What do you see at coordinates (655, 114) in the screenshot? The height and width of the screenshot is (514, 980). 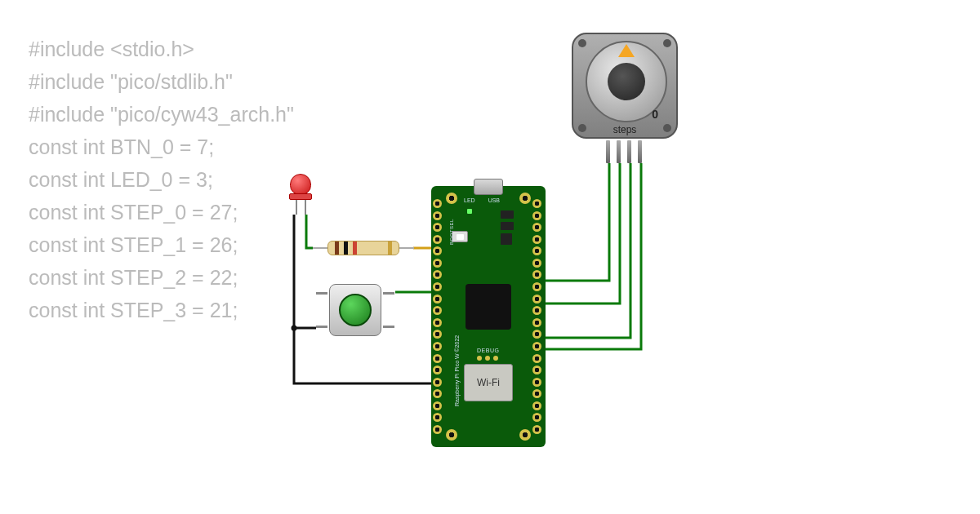 I see `stepper-step-count: 0` at bounding box center [655, 114].